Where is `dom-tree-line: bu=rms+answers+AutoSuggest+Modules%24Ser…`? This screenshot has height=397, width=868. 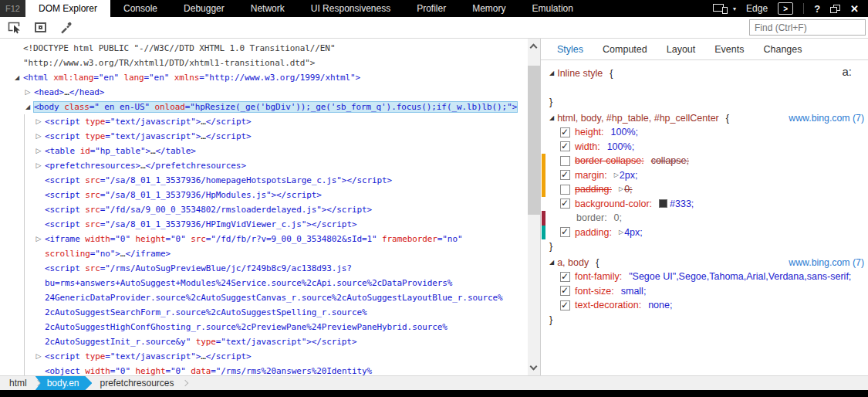 dom-tree-line: bu=rms+answers+AutoSuggest+Modules%24Ser… is located at coordinates (264, 283).